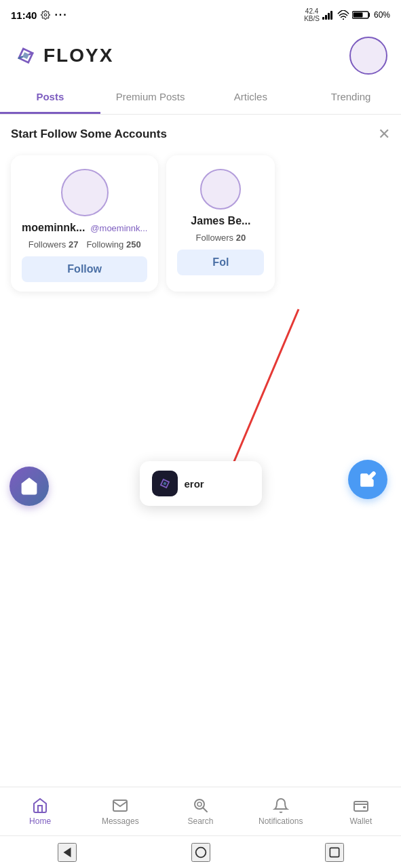 This screenshot has height=868, width=401. What do you see at coordinates (120, 812) in the screenshot?
I see `nav-item-messages: Messages` at bounding box center [120, 812].